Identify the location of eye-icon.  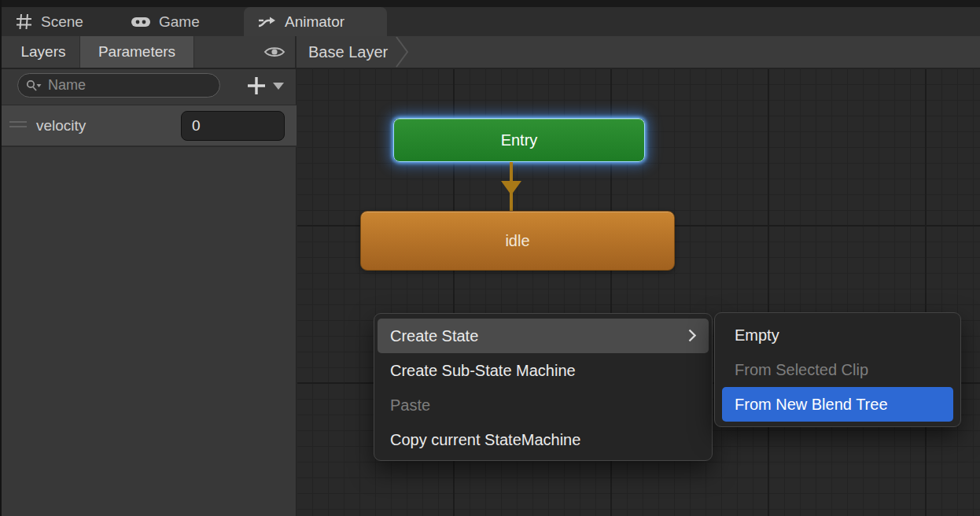
(274, 52).